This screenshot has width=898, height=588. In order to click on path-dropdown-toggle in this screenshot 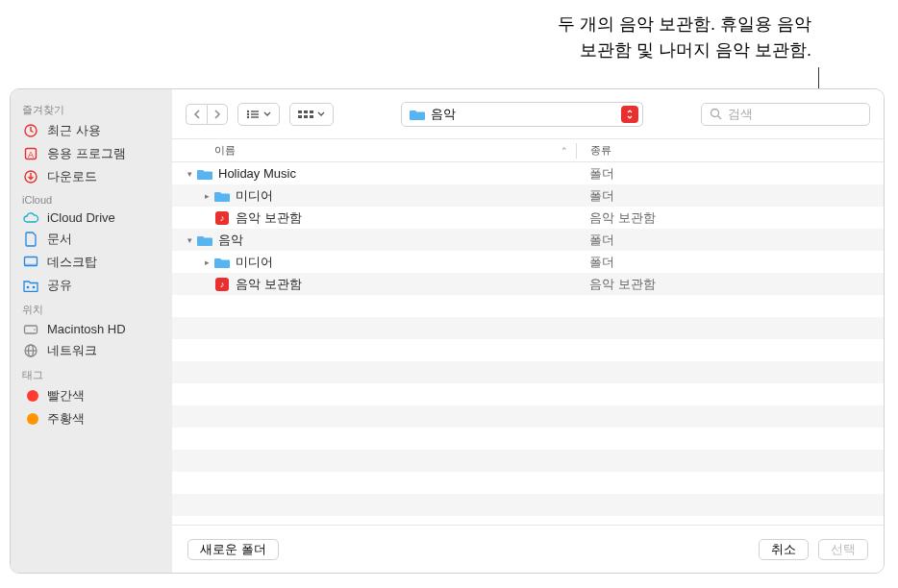, I will do `click(630, 114)`.